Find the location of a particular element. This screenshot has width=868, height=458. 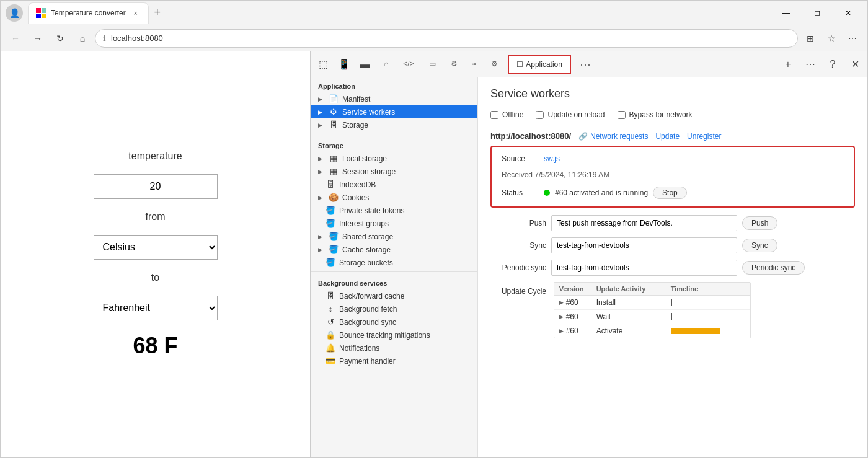

back-button: ← is located at coordinates (16, 38).